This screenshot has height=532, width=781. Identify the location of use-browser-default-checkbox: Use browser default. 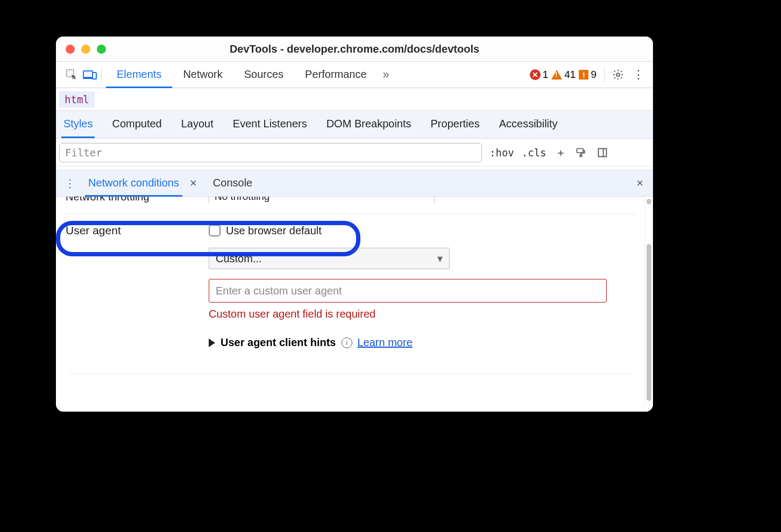
(265, 231).